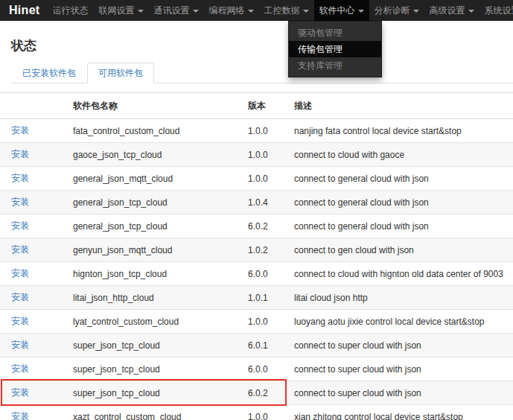 The height and width of the screenshot is (420, 513). What do you see at coordinates (256, 155) in the screenshot?
I see `table-row: 安装gaoce_json_tcp_cloud1.0.0connect to cl…` at bounding box center [256, 155].